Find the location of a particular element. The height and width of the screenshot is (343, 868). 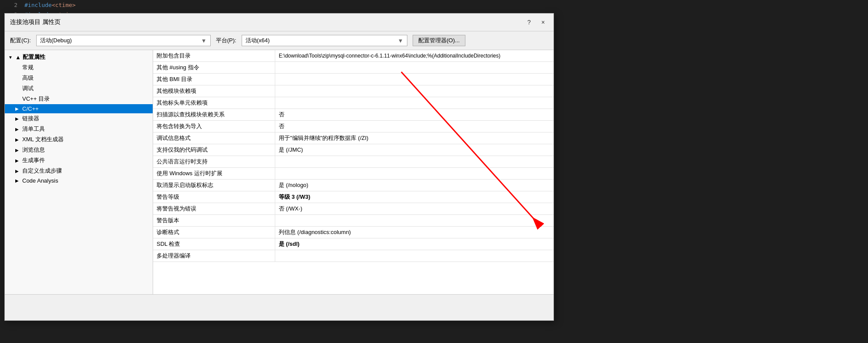

tree-item-custom-build: 自定义生成步骤 is located at coordinates (79, 171).